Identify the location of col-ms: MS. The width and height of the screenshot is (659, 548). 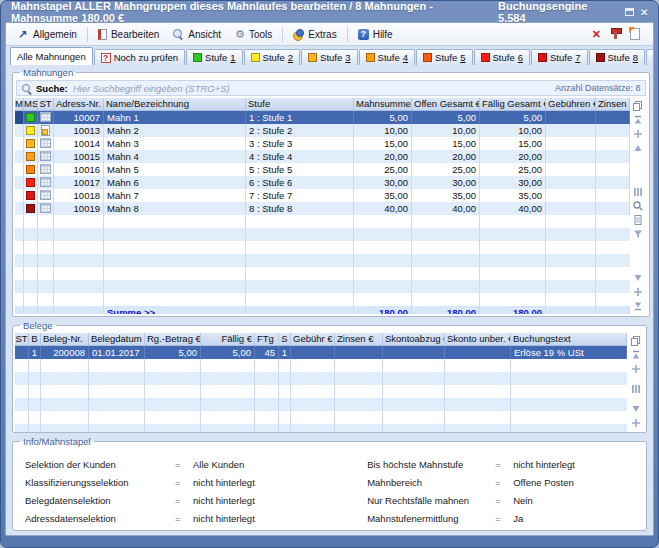
(31, 104).